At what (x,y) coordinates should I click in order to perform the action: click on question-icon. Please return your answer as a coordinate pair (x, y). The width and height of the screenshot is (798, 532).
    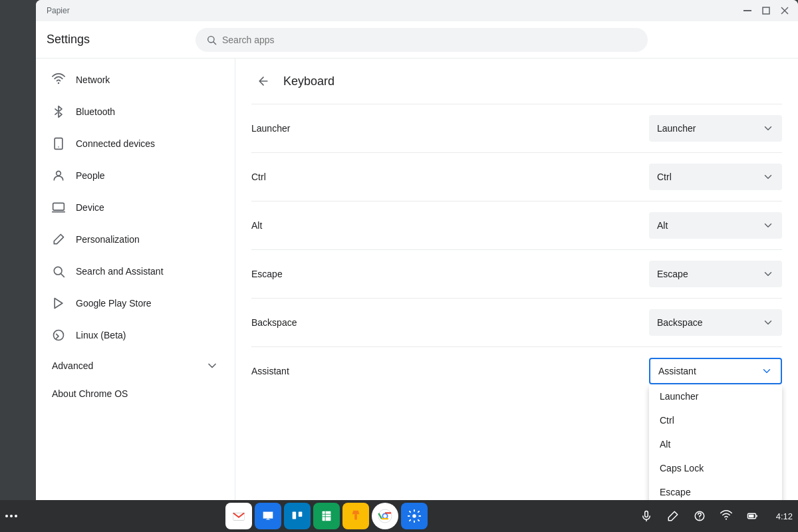
    Looking at the image, I should click on (700, 516).